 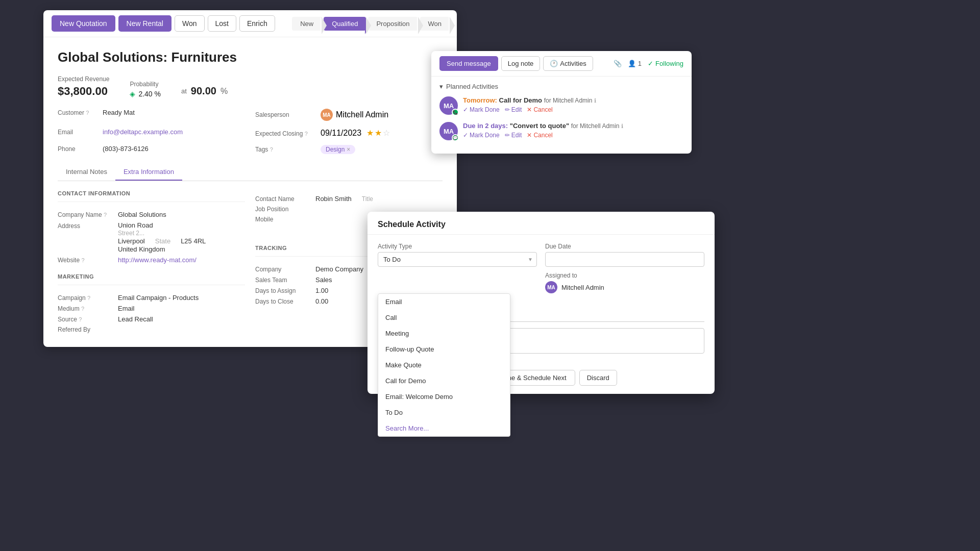 I want to click on log-note-label: Log note, so click(x=521, y=63).